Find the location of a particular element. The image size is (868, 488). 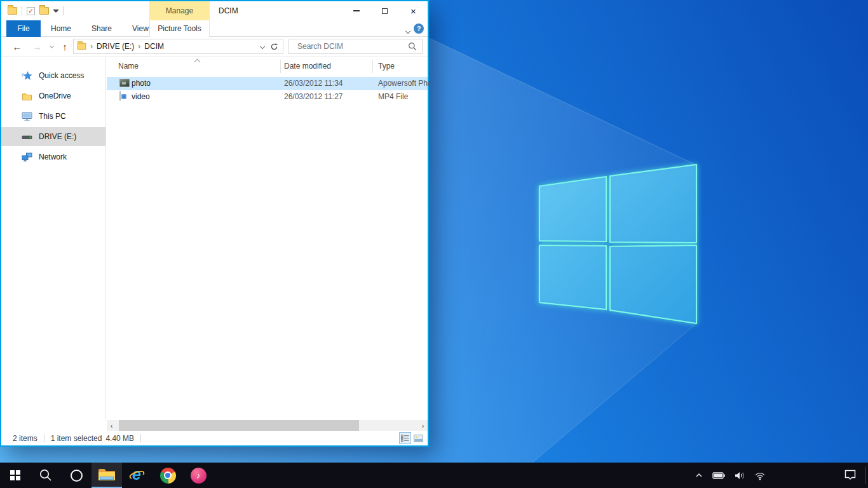

column-header-type: Type is located at coordinates (386, 66).